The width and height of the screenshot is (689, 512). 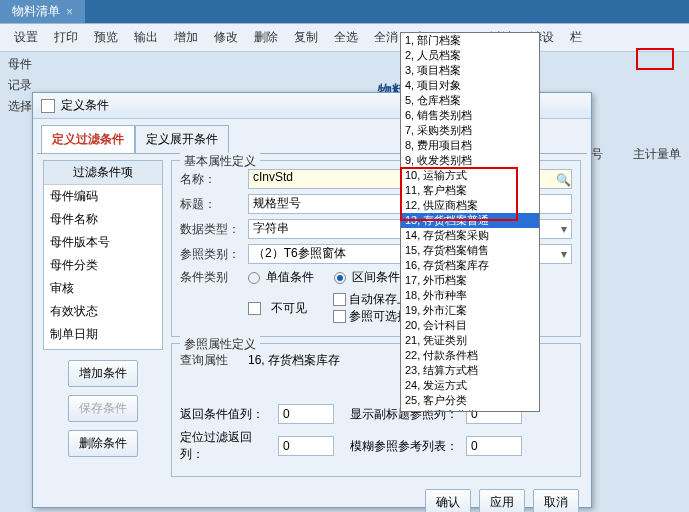 I want to click on list-item: 审核日期, so click(x=103, y=348).